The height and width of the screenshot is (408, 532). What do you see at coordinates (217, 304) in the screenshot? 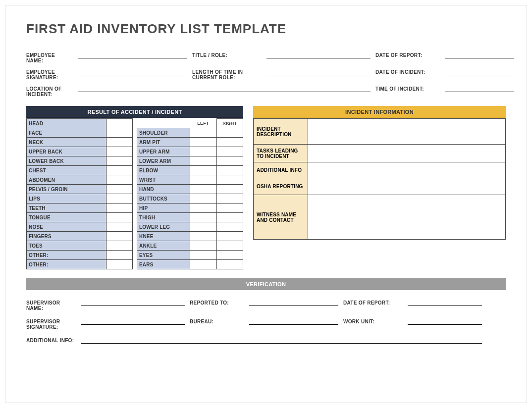
I see `reported-to-label: REPORTED TO:` at bounding box center [217, 304].